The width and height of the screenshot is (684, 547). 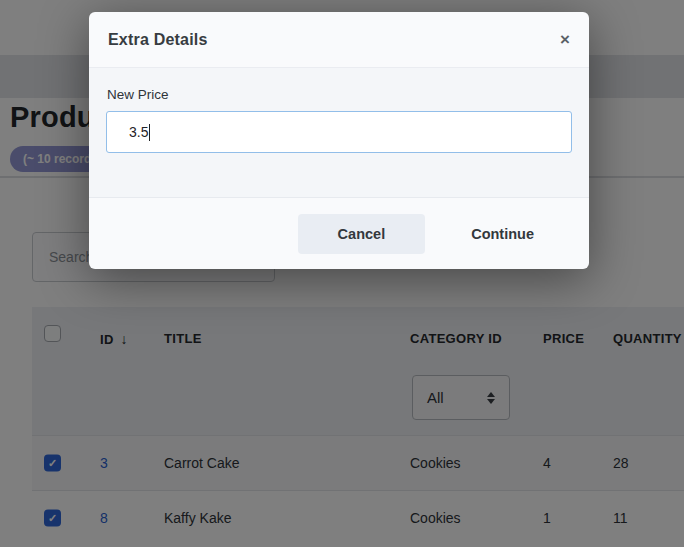 I want to click on cancel-button: Cancel, so click(x=362, y=234).